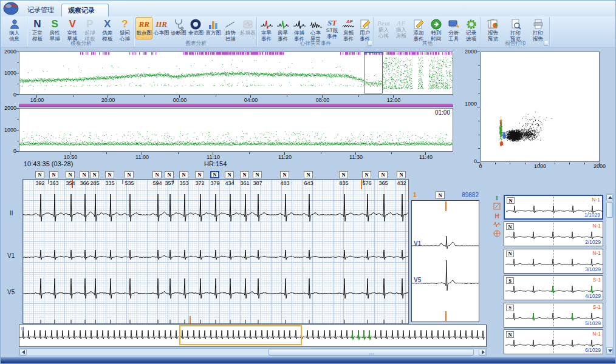  I want to click on rr-trend-overview-chart, so click(236, 73).